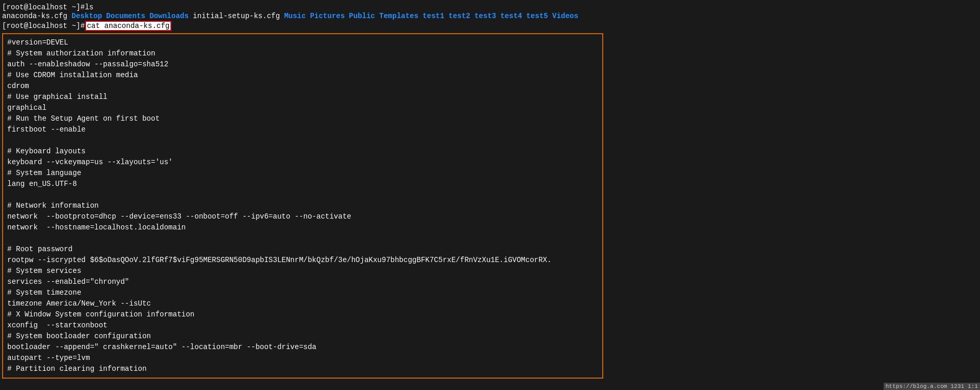 This screenshot has height=390, width=980. What do you see at coordinates (932, 386) in the screenshot?
I see `status-bar: https://blog.a.com 1231 1:1` at bounding box center [932, 386].